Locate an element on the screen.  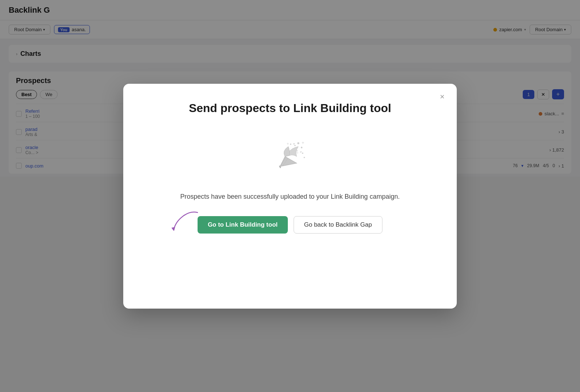
modal-close-button: × is located at coordinates (442, 97).